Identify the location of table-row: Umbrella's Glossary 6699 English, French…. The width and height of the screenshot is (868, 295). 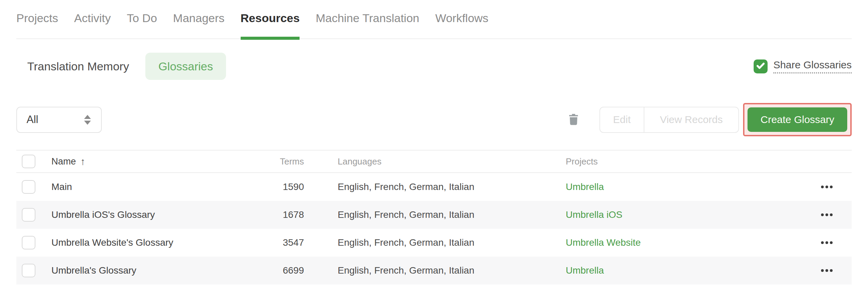
(434, 271).